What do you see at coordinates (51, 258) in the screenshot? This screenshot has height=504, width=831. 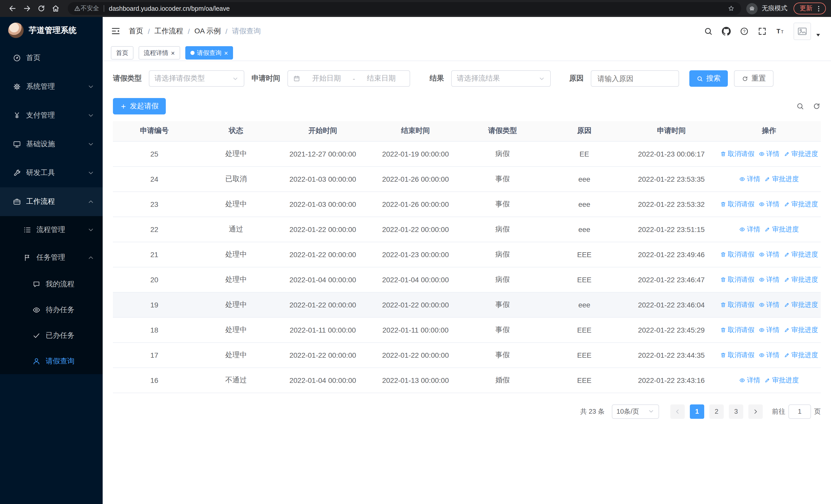 I see `sidebar-item-task-management: 任务管理` at bounding box center [51, 258].